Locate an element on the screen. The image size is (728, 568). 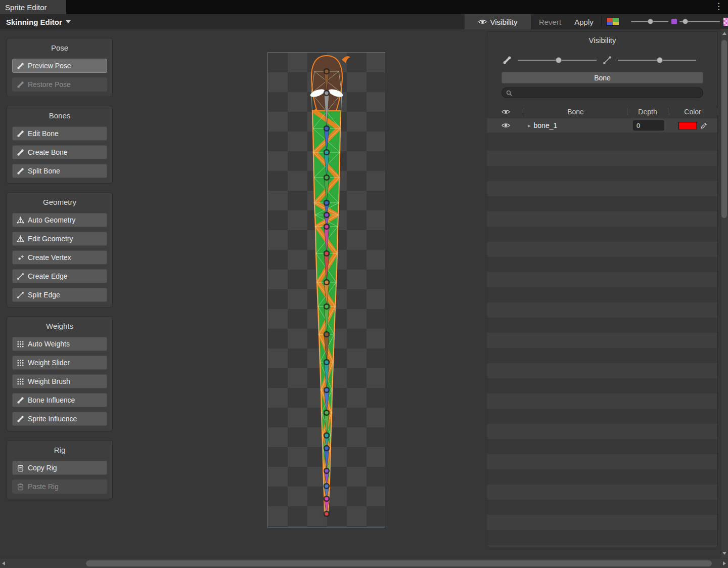
opacity-sliders is located at coordinates (603, 60).